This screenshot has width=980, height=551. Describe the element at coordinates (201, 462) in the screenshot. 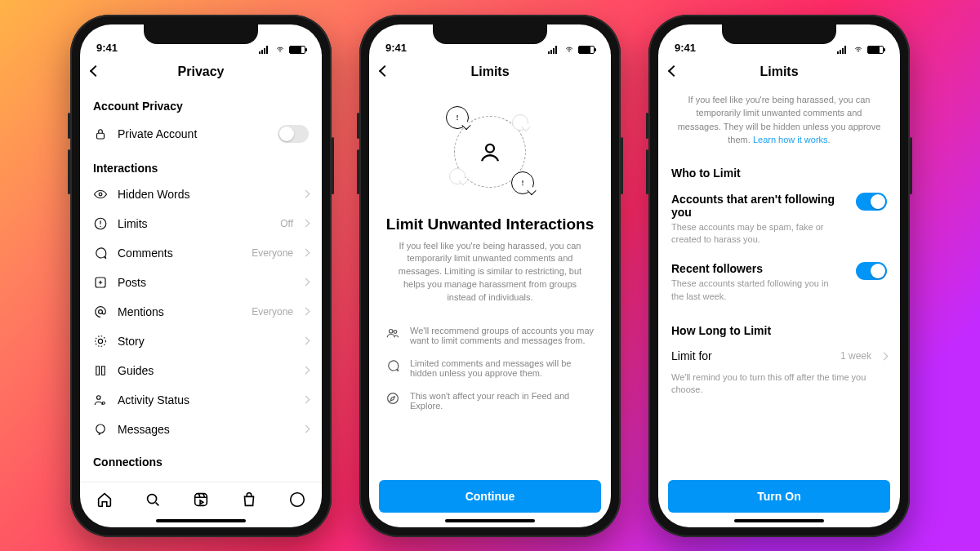

I see `section-connections: Connections` at that location.